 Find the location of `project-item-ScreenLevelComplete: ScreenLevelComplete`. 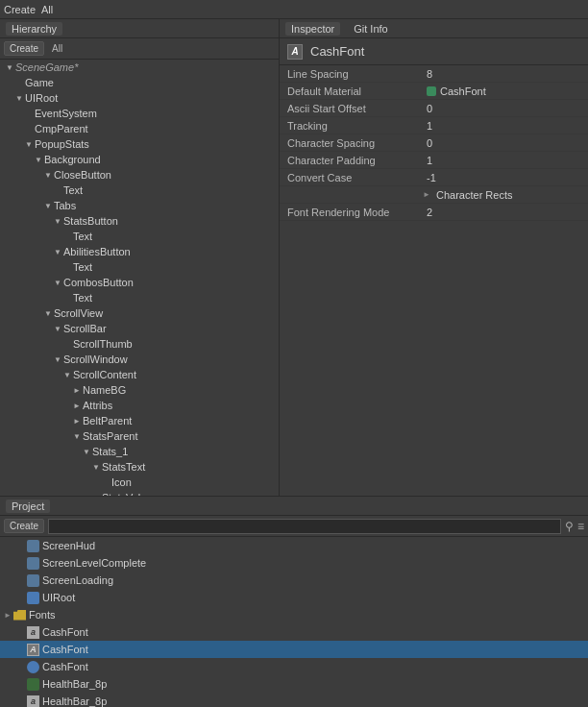

project-item-ScreenLevelComplete: ScreenLevelComplete is located at coordinates (294, 563).